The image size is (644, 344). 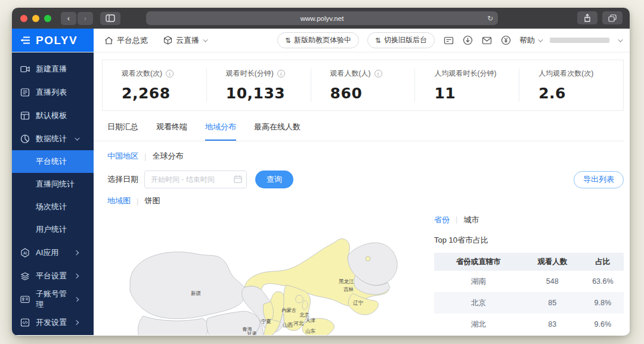 What do you see at coordinates (196, 179) in the screenshot?
I see `date-range-input` at bounding box center [196, 179].